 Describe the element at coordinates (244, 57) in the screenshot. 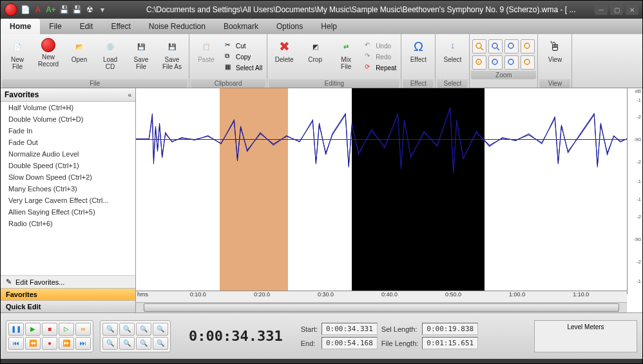

I see `copy-button: ⧉Copy` at that location.